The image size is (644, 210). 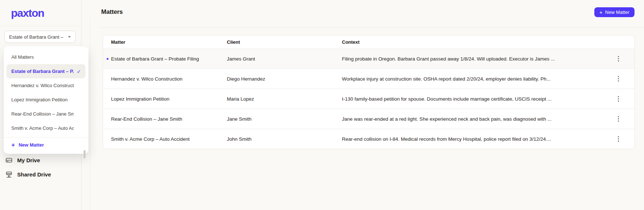 I want to click on sidebar-item-my-drive: My Drive, so click(x=42, y=160).